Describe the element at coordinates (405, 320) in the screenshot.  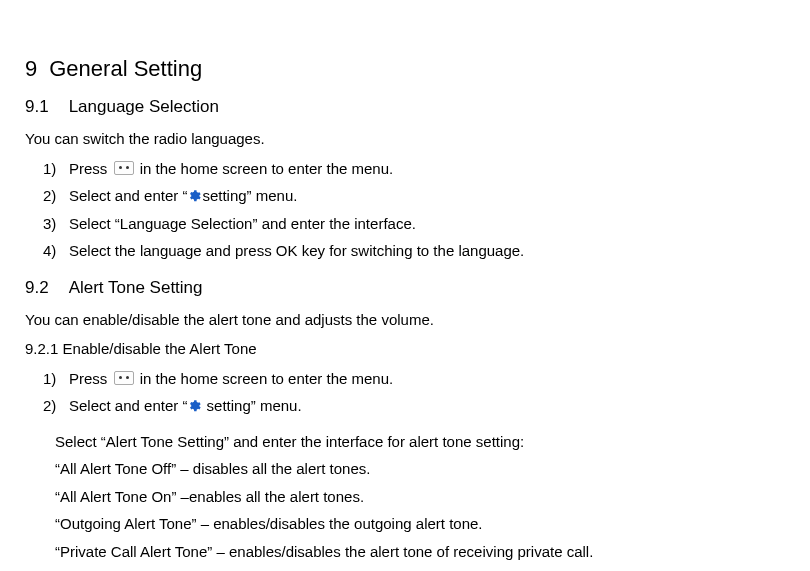
I see `intro-text-9-2: You can enable/disable the alert tone an…` at that location.